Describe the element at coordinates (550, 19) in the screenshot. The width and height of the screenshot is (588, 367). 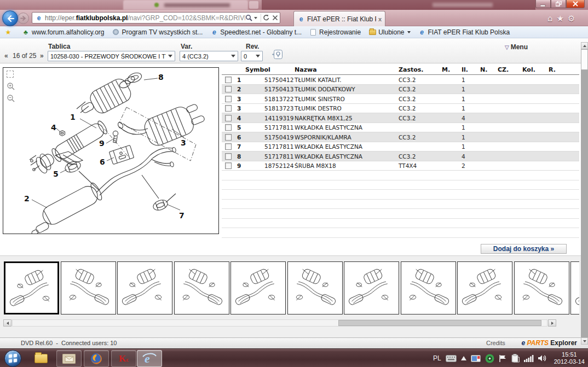
I see `home-icon: ⌂` at that location.